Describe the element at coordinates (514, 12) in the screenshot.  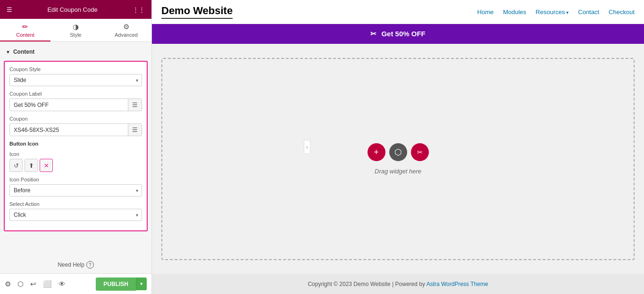
I see `nav-modules: Modules` at that location.